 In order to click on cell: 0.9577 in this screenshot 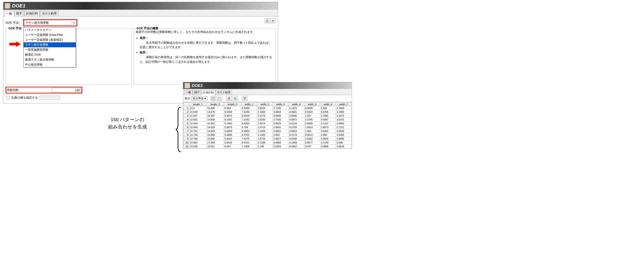, I will do `click(312, 143)`.